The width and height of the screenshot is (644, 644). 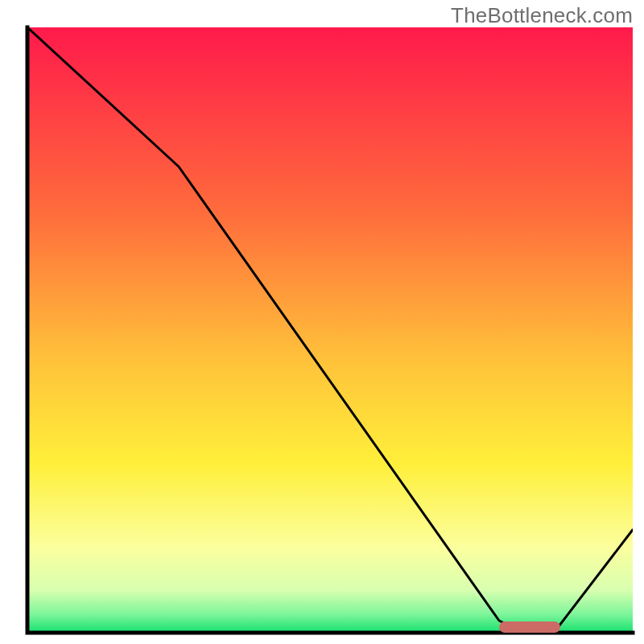 What do you see at coordinates (530, 627) in the screenshot?
I see `optimal-range-marker` at bounding box center [530, 627].